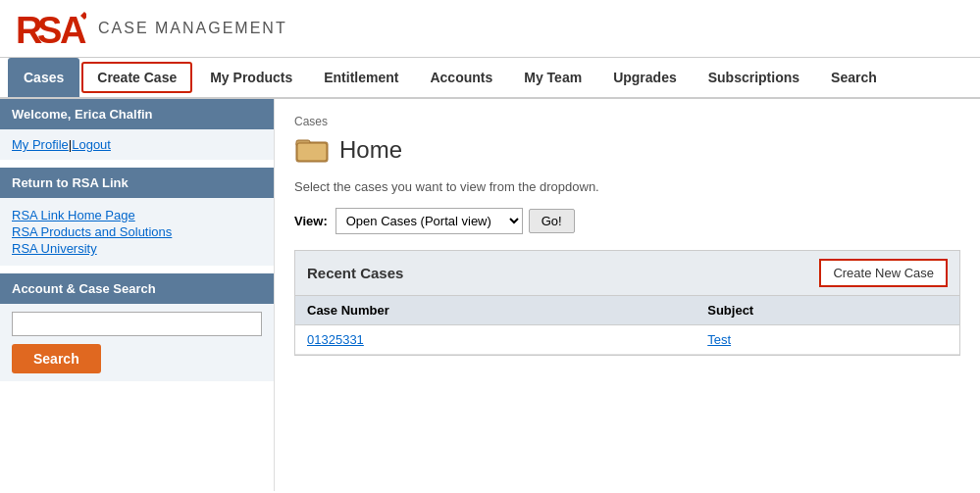 The height and width of the screenshot is (493, 980). What do you see at coordinates (137, 343) in the screenshot?
I see `sidebar-search-content: Search` at bounding box center [137, 343].